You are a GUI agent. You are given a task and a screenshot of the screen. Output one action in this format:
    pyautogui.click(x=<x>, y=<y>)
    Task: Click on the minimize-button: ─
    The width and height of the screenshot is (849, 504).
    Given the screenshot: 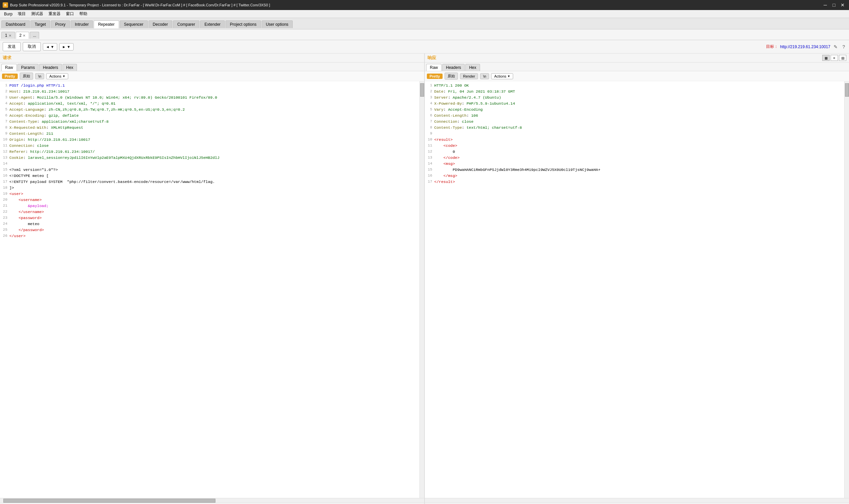 What is the action you would take?
    pyautogui.click(x=825, y=5)
    